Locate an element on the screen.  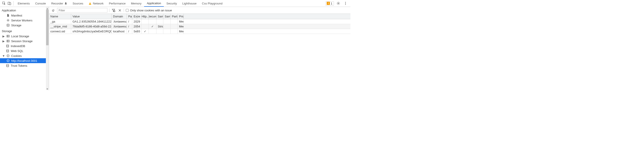
cell-name: connect.sid is located at coordinates (60, 31).